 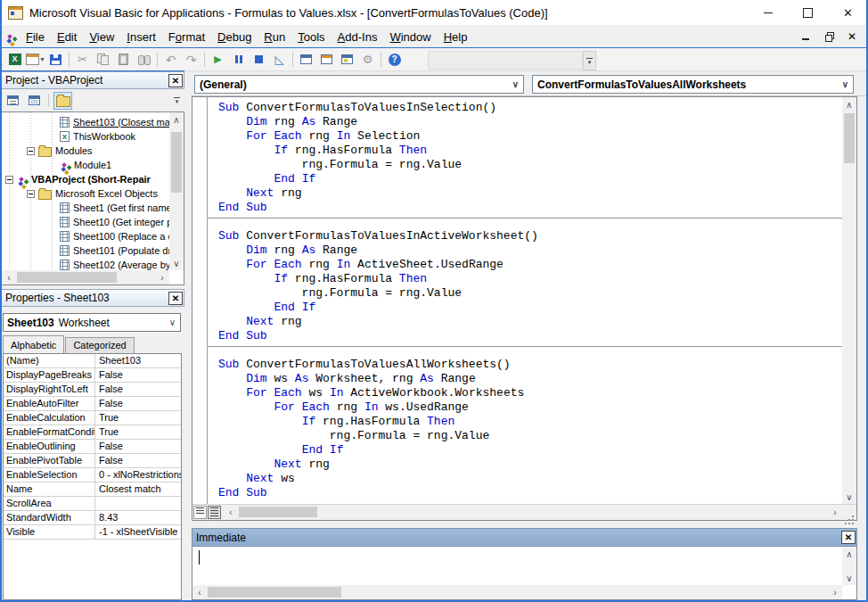 I want to click on immediate-vertical-scrollbar: ∧ ∨, so click(x=849, y=565).